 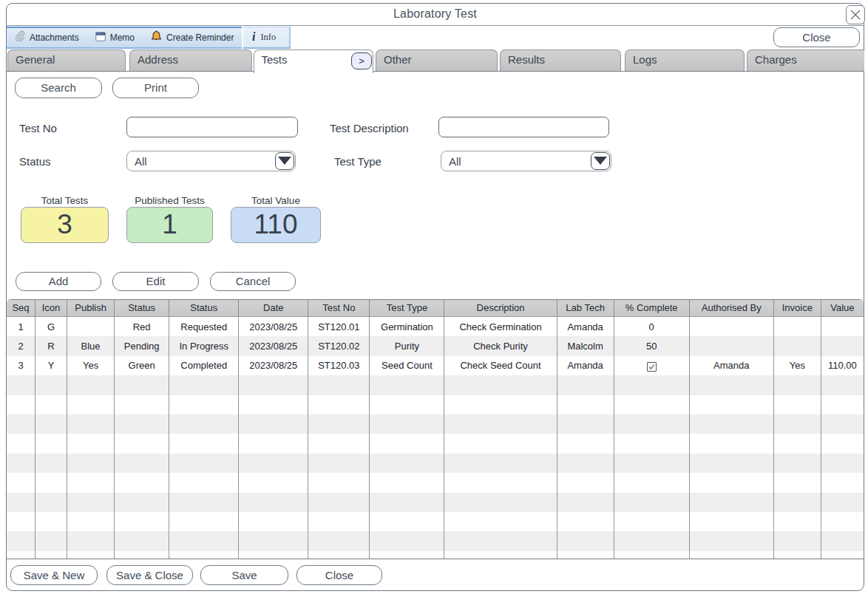 What do you see at coordinates (191, 61) in the screenshot?
I see `tab-address: Address` at bounding box center [191, 61].